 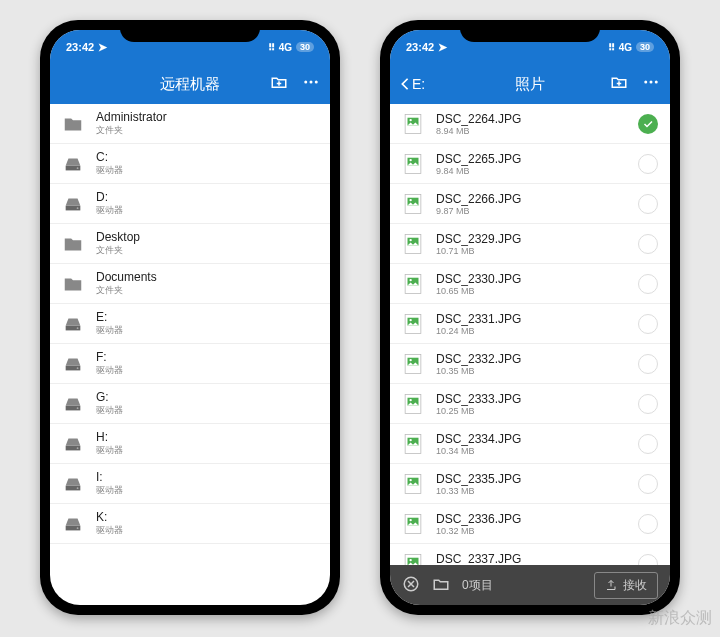 I want to click on file-name: DSC_2265.JPG, so click(x=531, y=159).